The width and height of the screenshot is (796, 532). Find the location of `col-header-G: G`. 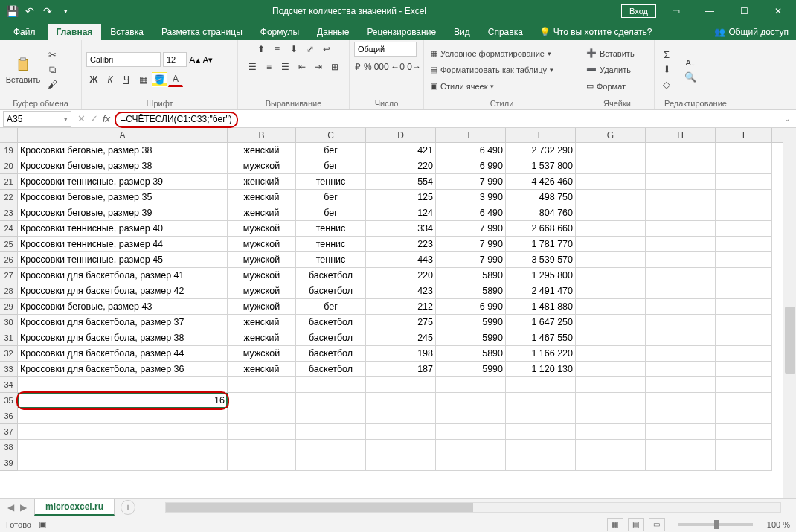

col-header-G: G is located at coordinates (611, 135).